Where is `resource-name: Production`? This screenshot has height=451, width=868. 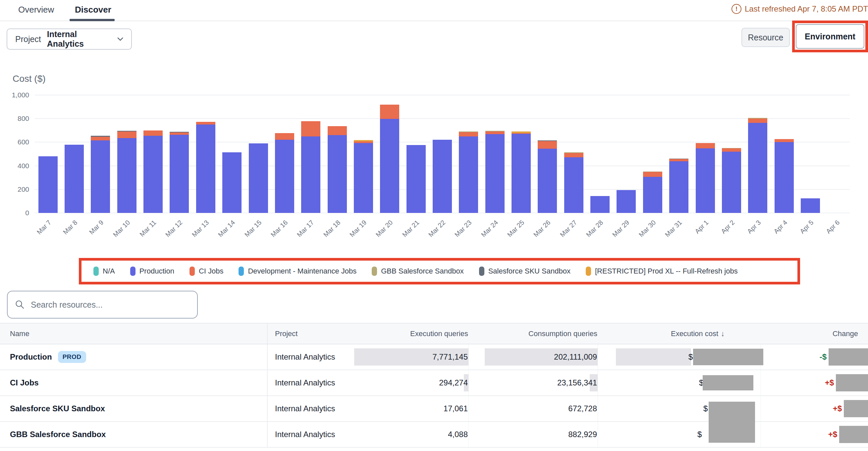 resource-name: Production is located at coordinates (31, 357).